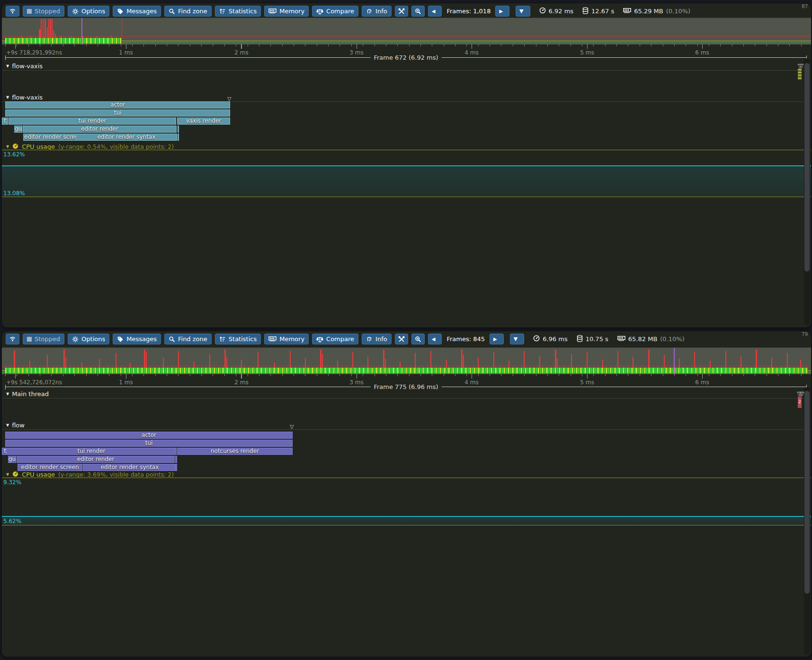  Describe the element at coordinates (235, 451) in the screenshot. I see `zone-notcurses-render: notcurses render` at that location.